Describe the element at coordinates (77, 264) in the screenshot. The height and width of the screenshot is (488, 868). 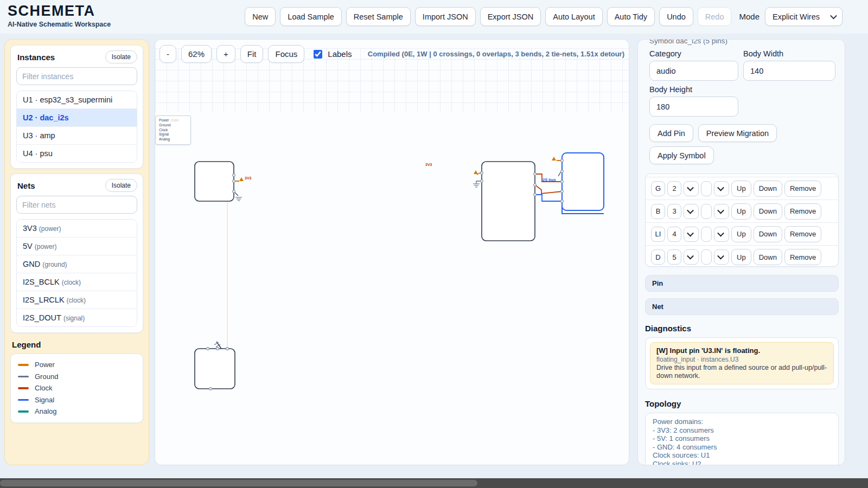
I see `net-item-gnd: GND(ground)` at that location.